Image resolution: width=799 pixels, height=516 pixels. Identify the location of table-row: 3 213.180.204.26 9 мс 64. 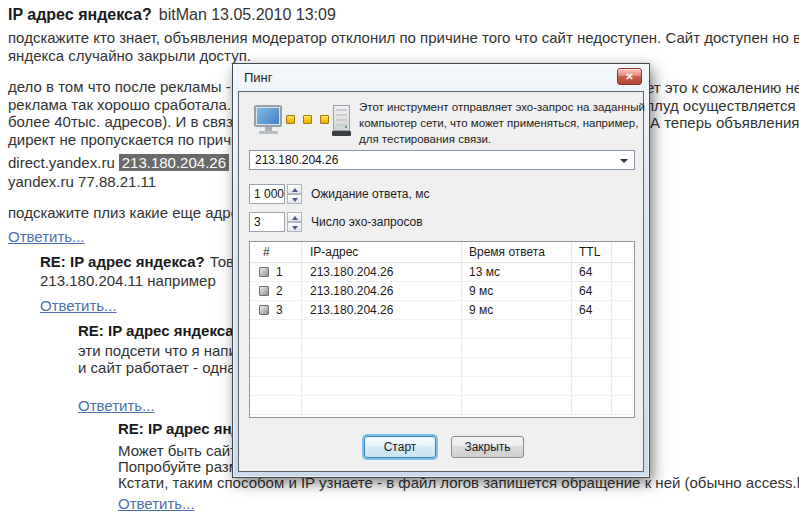
(442, 310).